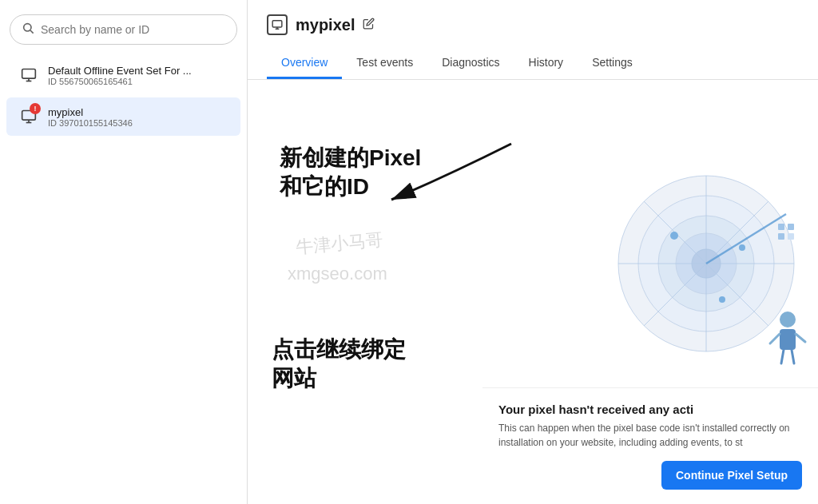 The image size is (818, 504). Describe the element at coordinates (304, 64) in the screenshot. I see `tab-overview: Overview` at that location.